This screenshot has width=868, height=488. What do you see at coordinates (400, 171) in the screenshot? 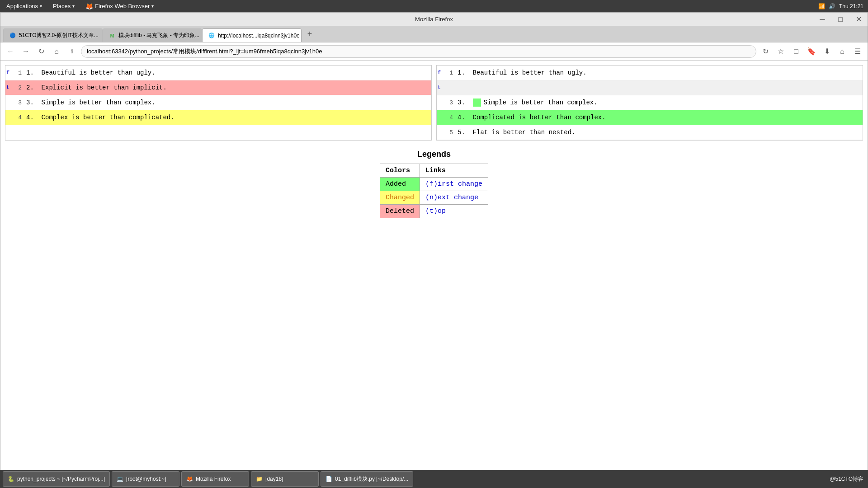
I see `colors-header: Colors` at bounding box center [400, 171].